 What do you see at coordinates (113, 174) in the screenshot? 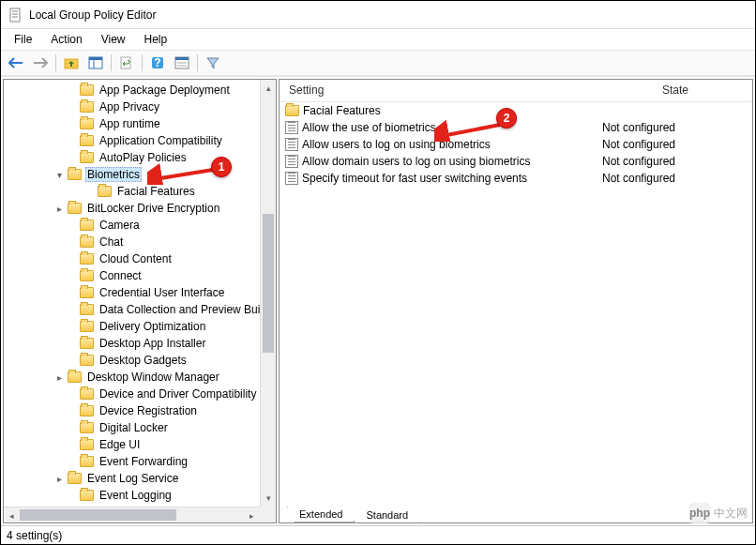
I see `tree-item-label: Biometrics` at bounding box center [113, 174].